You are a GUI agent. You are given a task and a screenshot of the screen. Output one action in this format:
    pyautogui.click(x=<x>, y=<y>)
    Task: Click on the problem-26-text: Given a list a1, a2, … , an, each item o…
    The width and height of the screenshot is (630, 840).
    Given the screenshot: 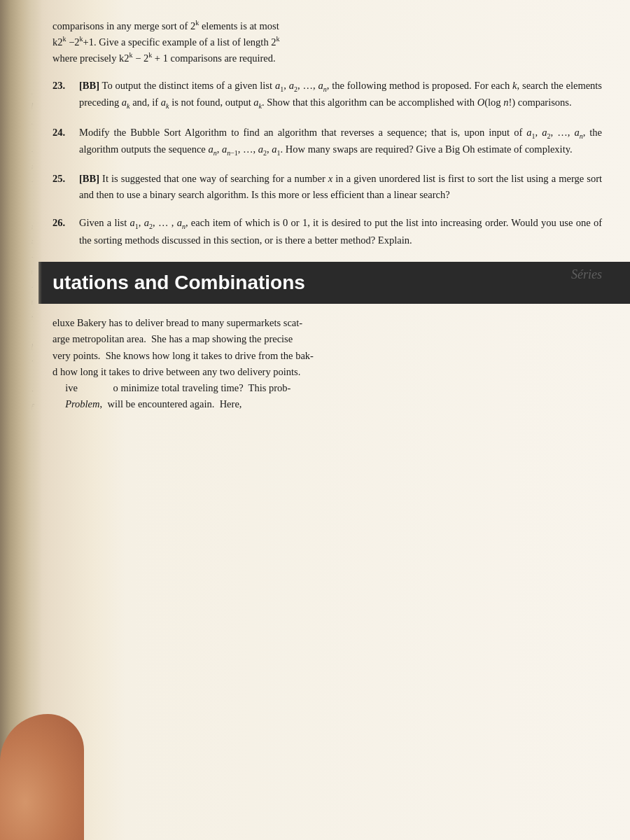 What is the action you would take?
    pyautogui.click(x=340, y=231)
    